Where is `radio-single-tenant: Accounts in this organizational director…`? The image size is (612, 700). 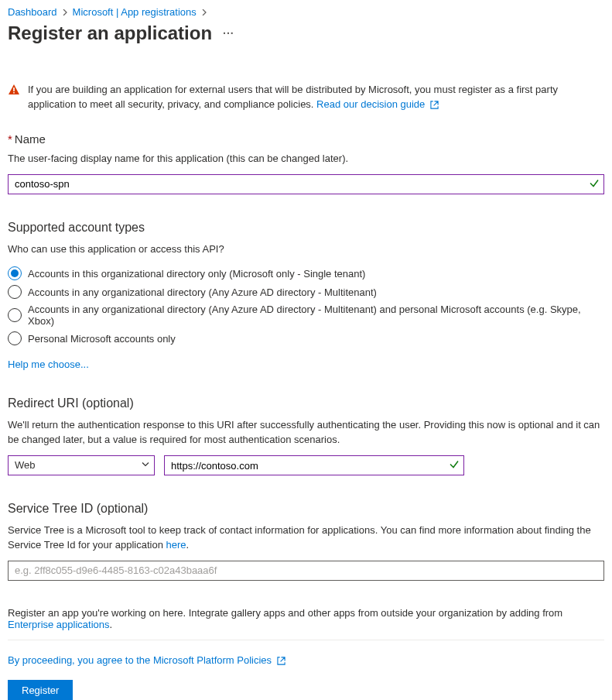
radio-single-tenant: Accounts in this organizational director… is located at coordinates (306, 273).